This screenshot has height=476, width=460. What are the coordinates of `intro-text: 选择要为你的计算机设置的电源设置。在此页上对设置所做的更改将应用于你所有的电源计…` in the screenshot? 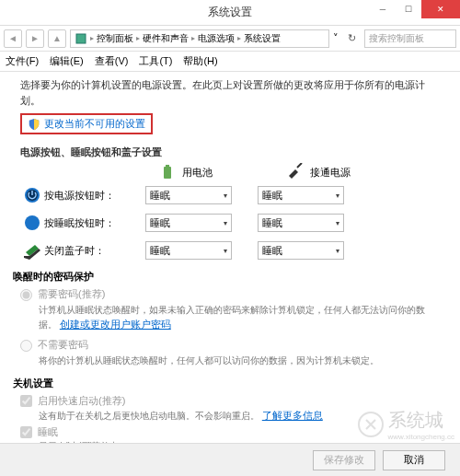 It's located at (230, 92).